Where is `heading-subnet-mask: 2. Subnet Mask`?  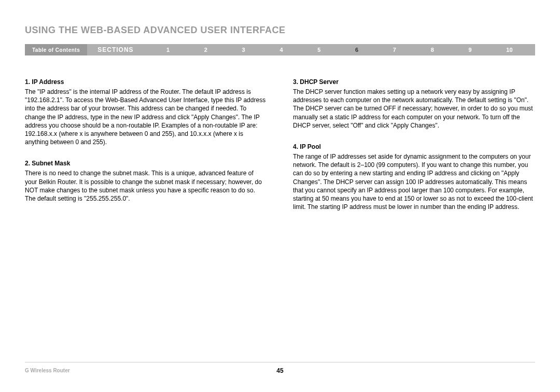
heading-subnet-mask: 2. Subnet Mask is located at coordinates (146, 163).